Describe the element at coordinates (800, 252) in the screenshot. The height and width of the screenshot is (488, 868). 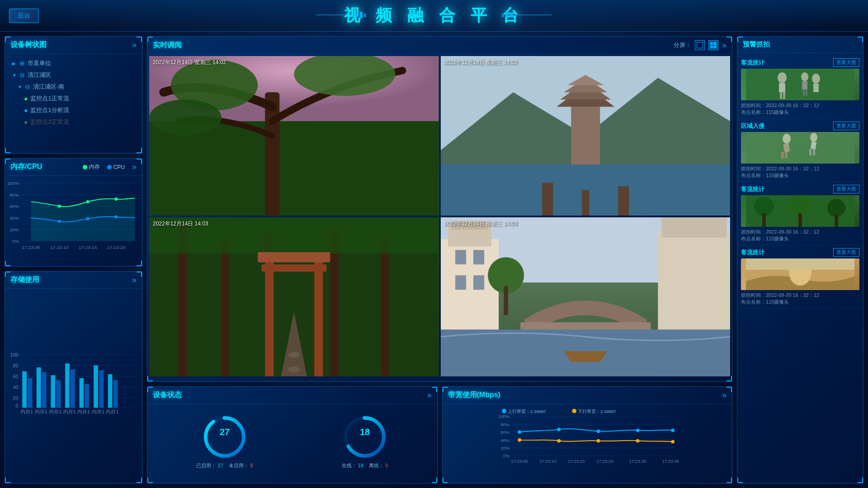
I see `alert-4-header: 客流统计 查看大图` at that location.